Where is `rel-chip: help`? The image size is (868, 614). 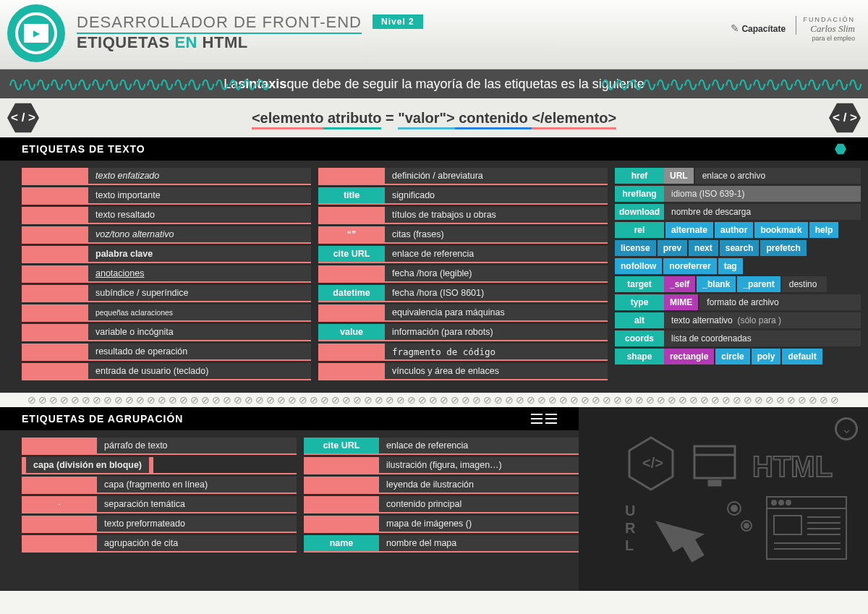 rel-chip: help is located at coordinates (825, 230).